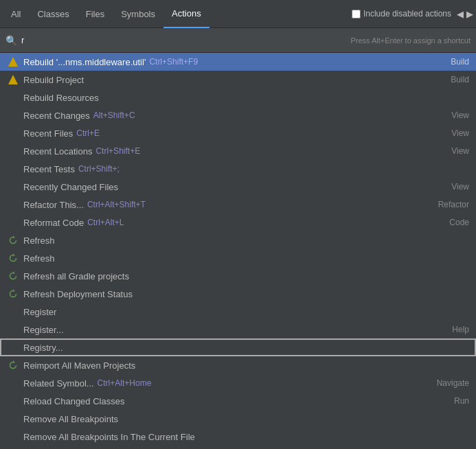 This screenshot has height=449, width=476. Describe the element at coordinates (88, 133) in the screenshot. I see `item-shortcut: Ctrl+E` at that location.